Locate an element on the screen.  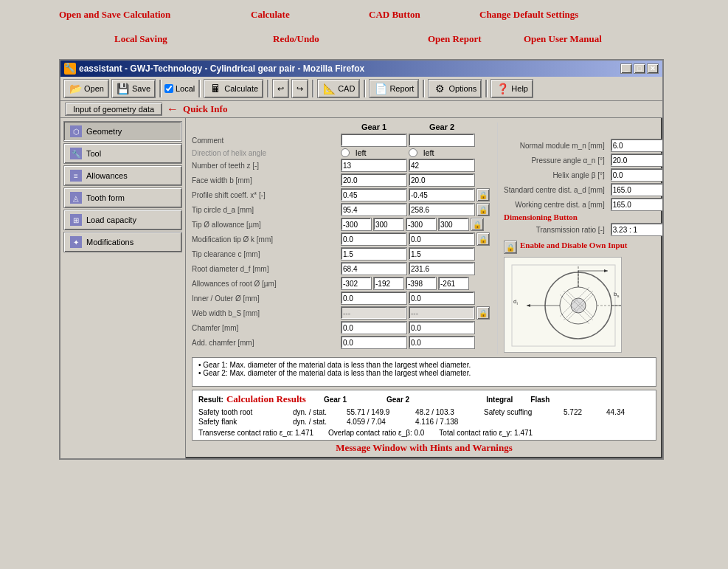
close-button: ✕ is located at coordinates (653, 69).